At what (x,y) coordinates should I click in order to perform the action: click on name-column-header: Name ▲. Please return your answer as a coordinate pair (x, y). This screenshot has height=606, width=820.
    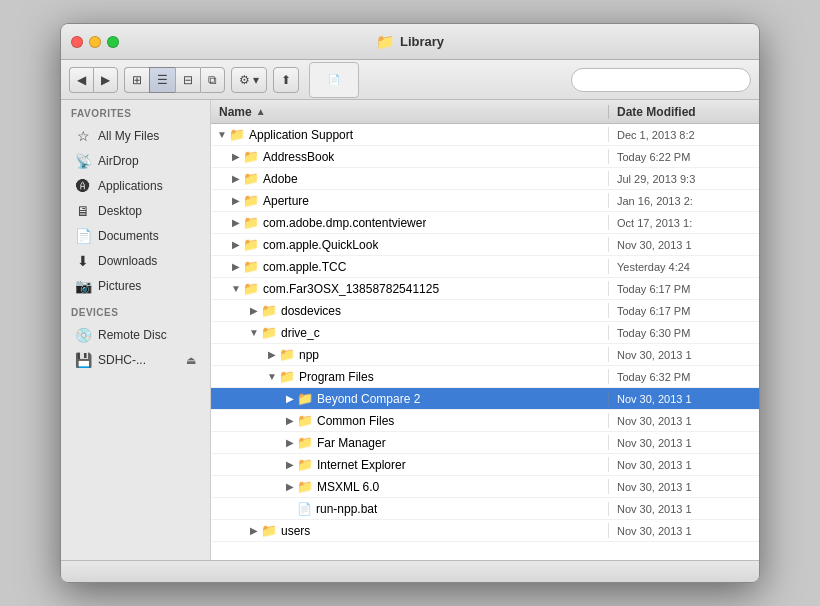
    Looking at the image, I should click on (410, 112).